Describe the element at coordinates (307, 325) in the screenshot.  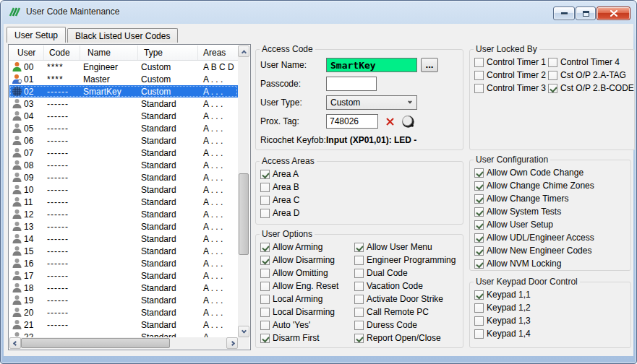
I see `checkbox-auto-yes: Auto 'Yes'` at that location.